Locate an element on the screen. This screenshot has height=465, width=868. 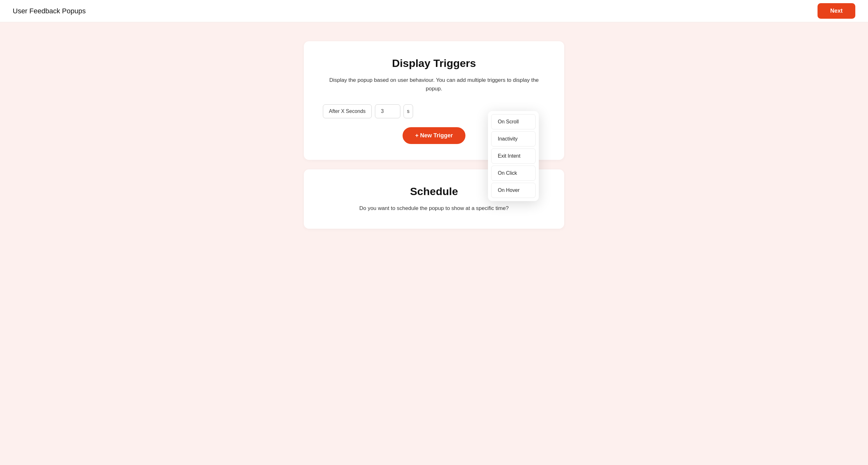
display-triggers-description: Display the popup based on user behaviou… is located at coordinates (434, 84).